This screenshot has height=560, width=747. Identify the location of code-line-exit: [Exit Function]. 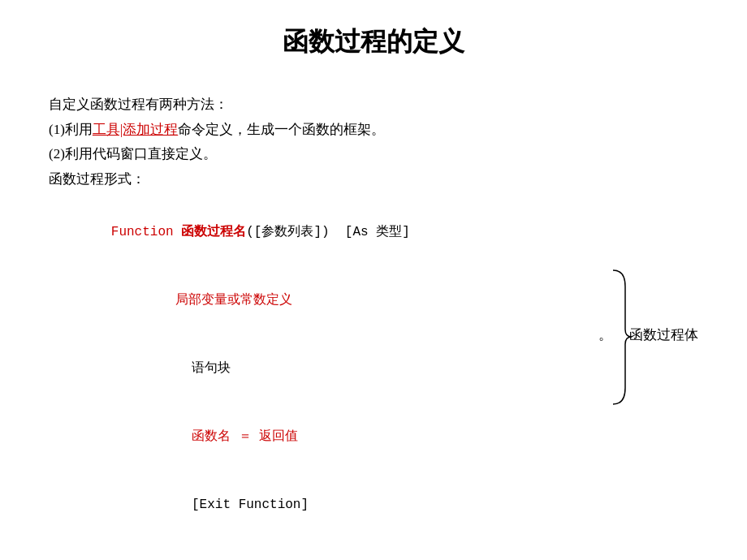
(374, 505).